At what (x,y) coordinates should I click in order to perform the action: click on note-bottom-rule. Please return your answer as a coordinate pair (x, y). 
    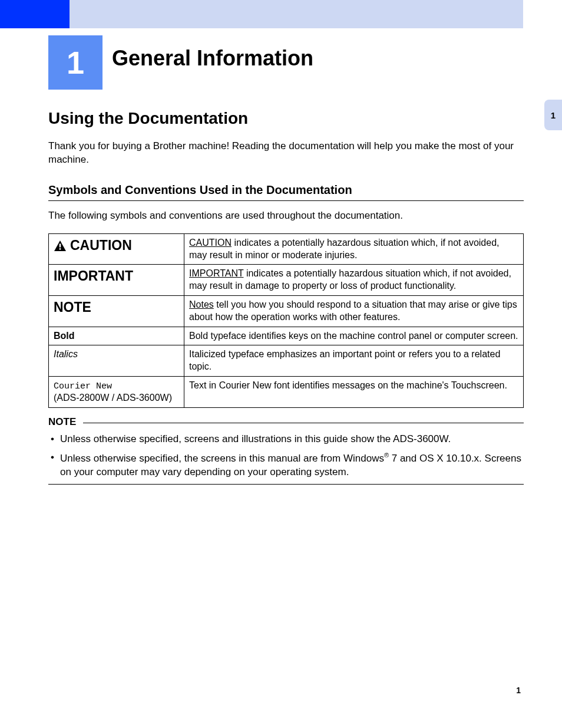
    Looking at the image, I should click on (286, 485).